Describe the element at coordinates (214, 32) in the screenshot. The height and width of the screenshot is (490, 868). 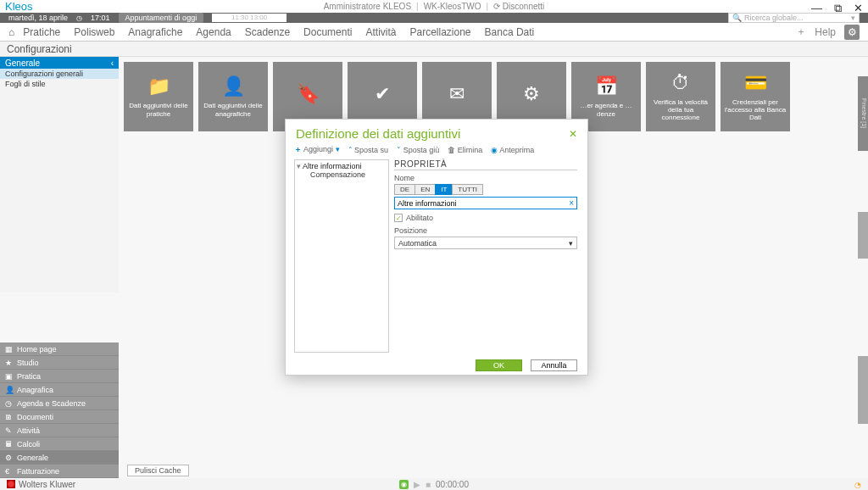
I see `menu-agenda: Agenda` at that location.